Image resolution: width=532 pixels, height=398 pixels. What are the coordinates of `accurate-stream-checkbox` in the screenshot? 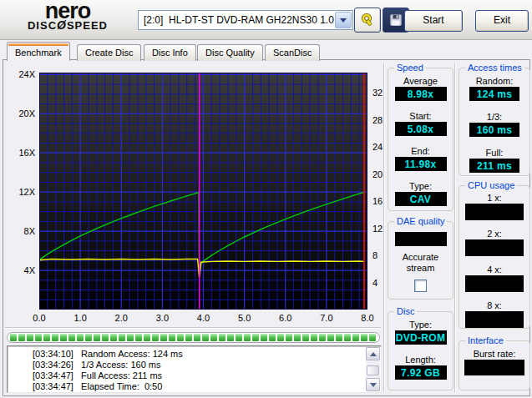 It's located at (421, 285).